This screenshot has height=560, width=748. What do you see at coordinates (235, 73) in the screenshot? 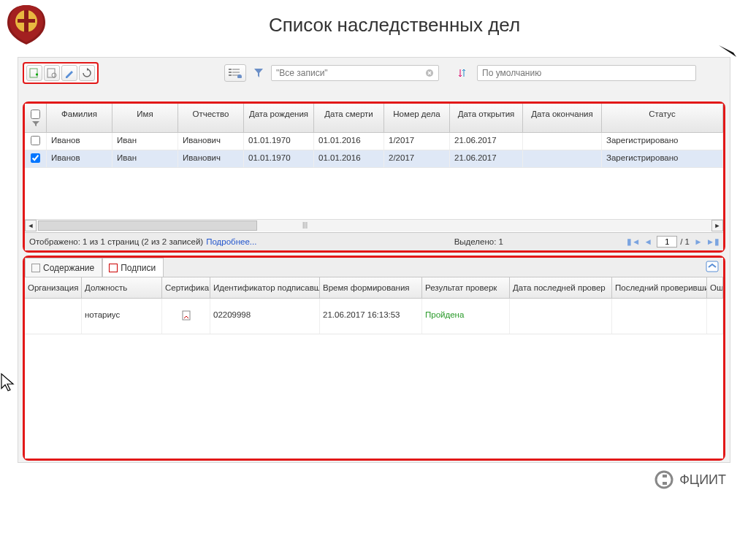
I see `list-view-button` at bounding box center [235, 73].